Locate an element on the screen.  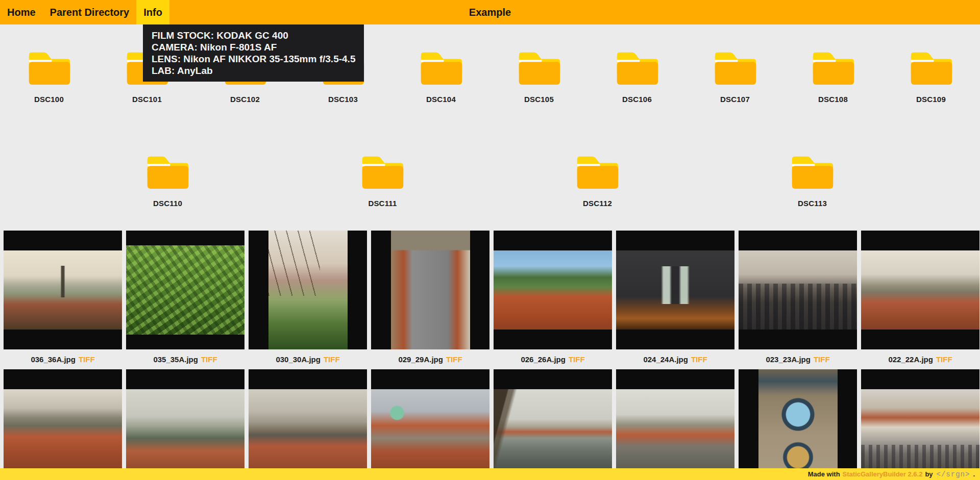
thumbnail-image-foliage is located at coordinates (185, 290).